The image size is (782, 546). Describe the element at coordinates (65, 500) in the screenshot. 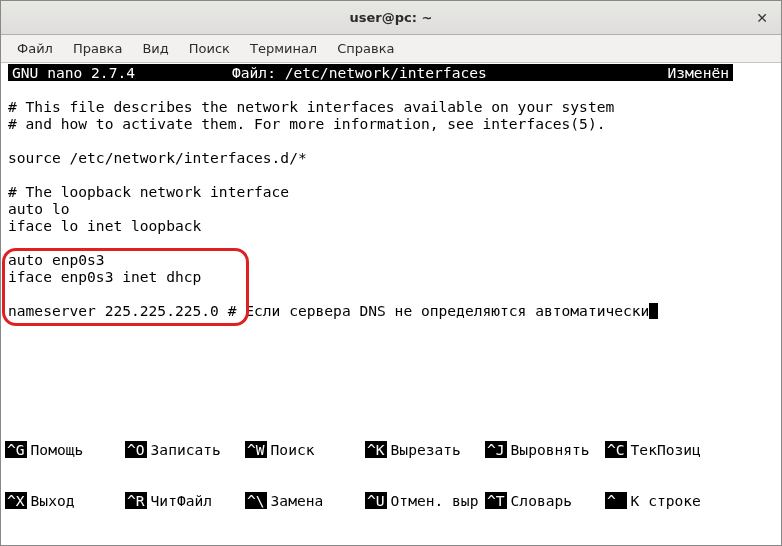

I see `shortcut-exit: ^XВыход` at that location.